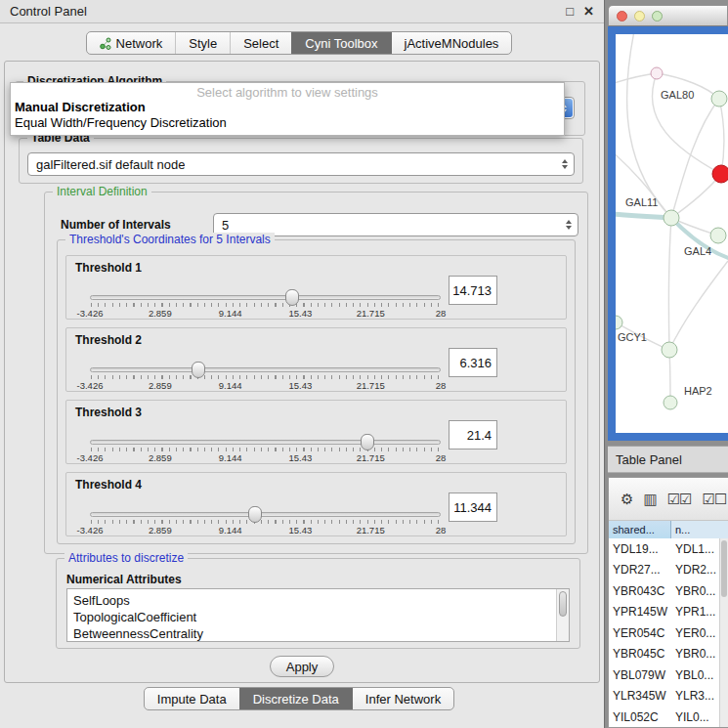 This screenshot has width=728, height=728. Describe the element at coordinates (668, 697) in the screenshot. I see `table-row: YLR345WYLR3...` at that location.